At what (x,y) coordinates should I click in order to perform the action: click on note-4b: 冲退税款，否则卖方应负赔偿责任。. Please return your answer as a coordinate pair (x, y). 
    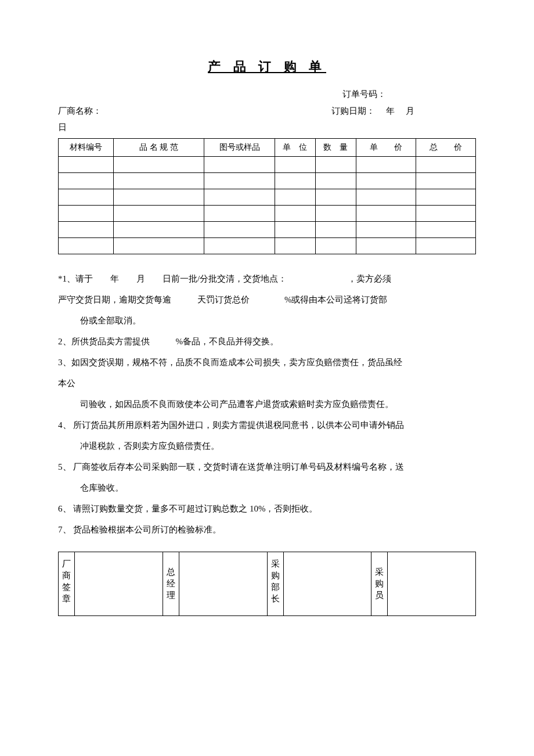
    Looking at the image, I should click on (267, 446).